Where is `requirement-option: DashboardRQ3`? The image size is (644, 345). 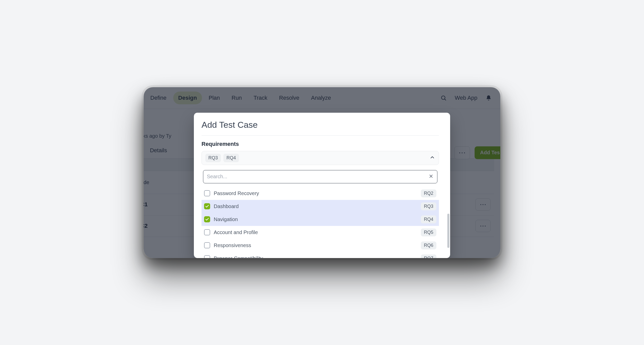
requirement-option: DashboardRQ3 is located at coordinates (320, 207).